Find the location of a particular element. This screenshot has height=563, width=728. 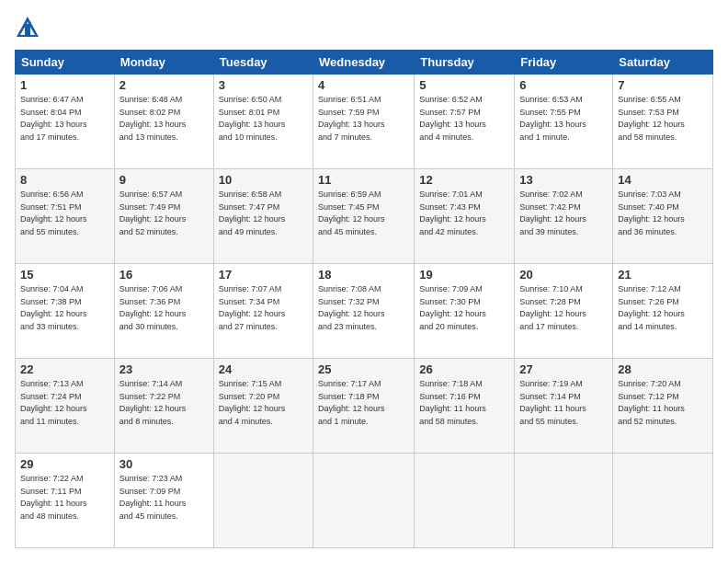

calendar-cell: 20Sunrise: 7:10 AM Sunset: 7:28 PM Dayli… is located at coordinates (564, 311).